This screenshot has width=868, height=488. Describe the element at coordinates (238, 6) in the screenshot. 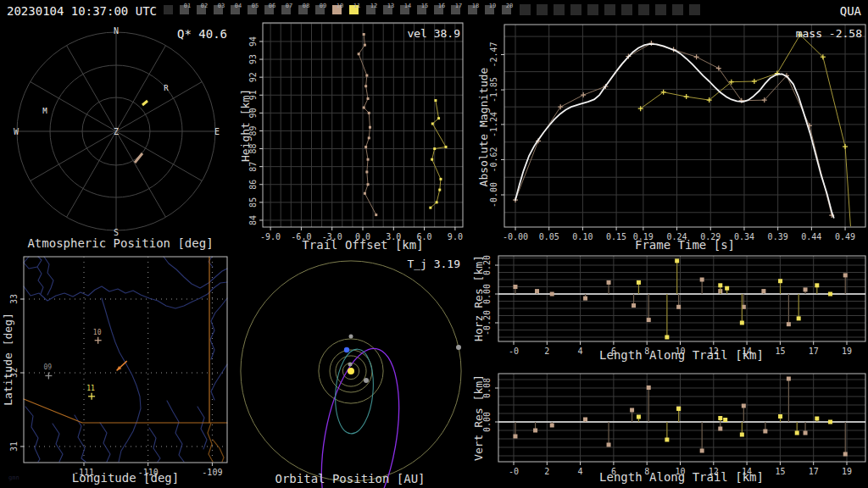

I see `svg-text: 04` at that location.